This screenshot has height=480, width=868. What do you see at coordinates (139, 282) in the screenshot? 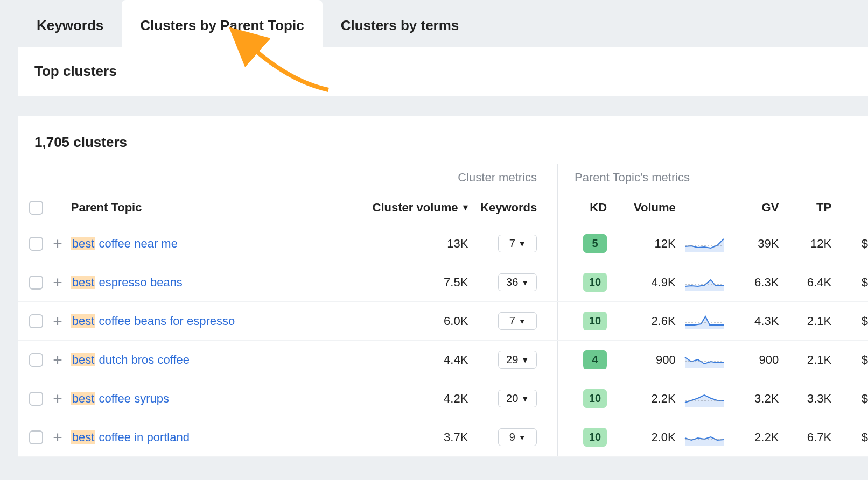
I see `topic-rest: espresso beans` at bounding box center [139, 282].